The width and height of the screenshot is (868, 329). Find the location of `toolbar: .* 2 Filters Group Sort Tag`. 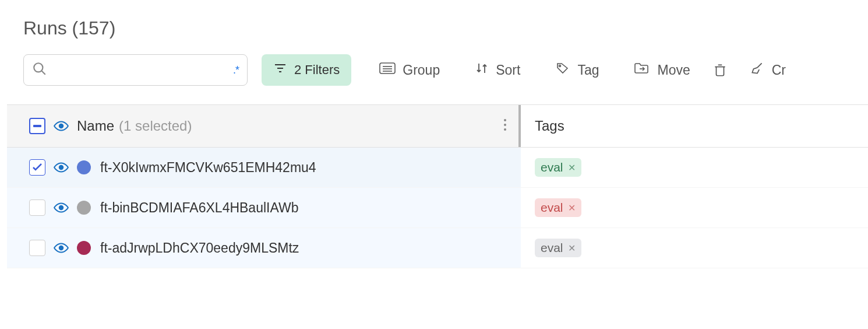

toolbar: .* 2 Filters Group Sort Tag is located at coordinates (446, 70).